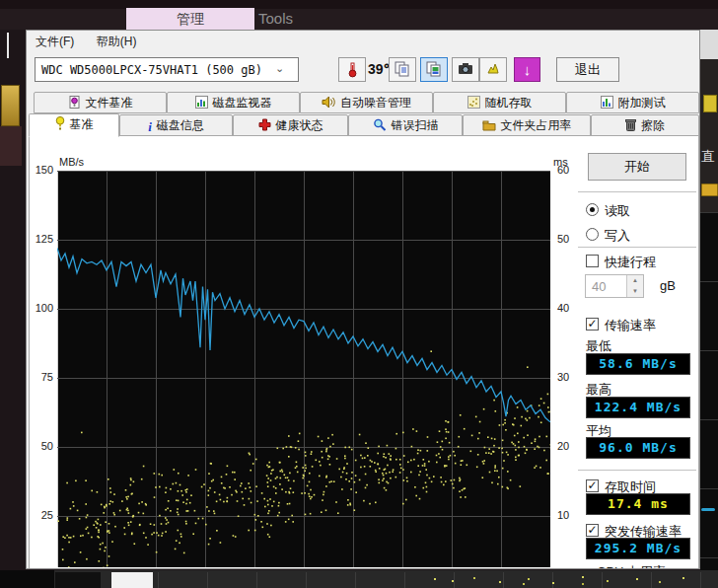  I want to click on checkbox-transfer-rate: ✓, so click(592, 324).